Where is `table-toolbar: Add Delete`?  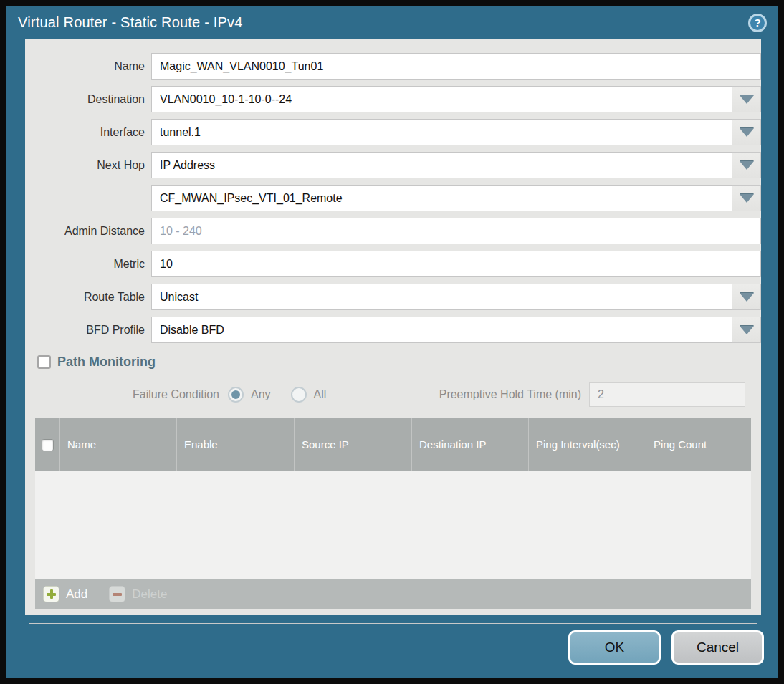 table-toolbar: Add Delete is located at coordinates (393, 594).